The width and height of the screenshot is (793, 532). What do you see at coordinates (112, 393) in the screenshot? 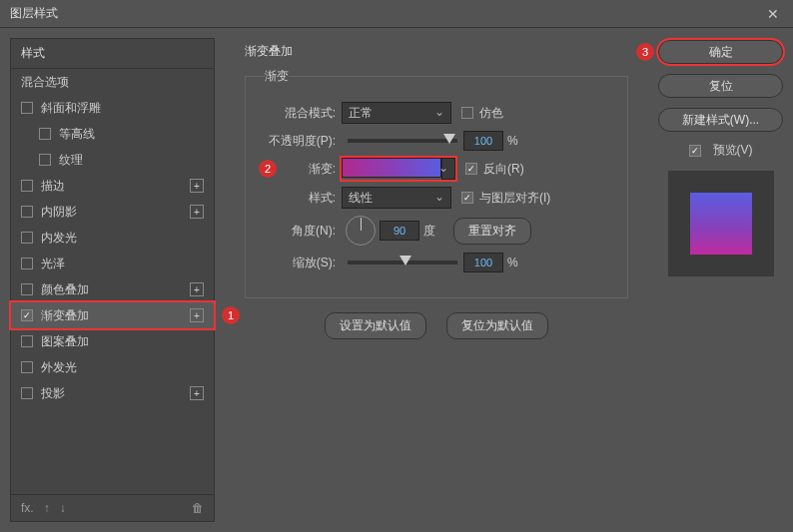
I see `style-item-11: 投影+` at bounding box center [112, 393].